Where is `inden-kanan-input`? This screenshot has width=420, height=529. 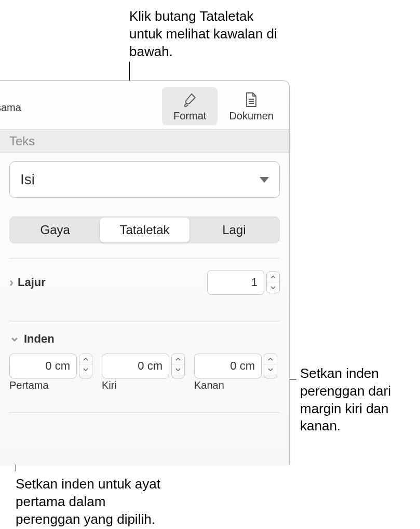 inden-kanan-input is located at coordinates (228, 366).